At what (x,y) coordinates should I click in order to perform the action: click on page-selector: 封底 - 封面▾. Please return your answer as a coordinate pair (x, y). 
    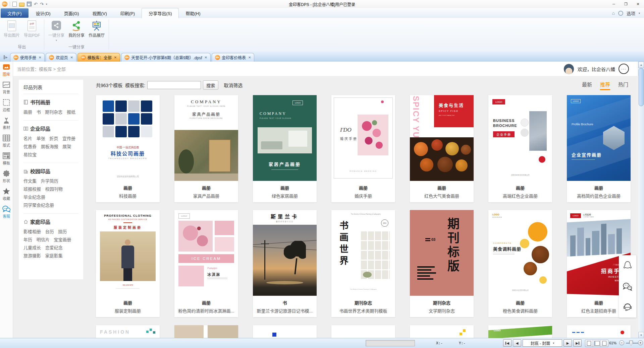
    Looking at the image, I should click on (542, 343).